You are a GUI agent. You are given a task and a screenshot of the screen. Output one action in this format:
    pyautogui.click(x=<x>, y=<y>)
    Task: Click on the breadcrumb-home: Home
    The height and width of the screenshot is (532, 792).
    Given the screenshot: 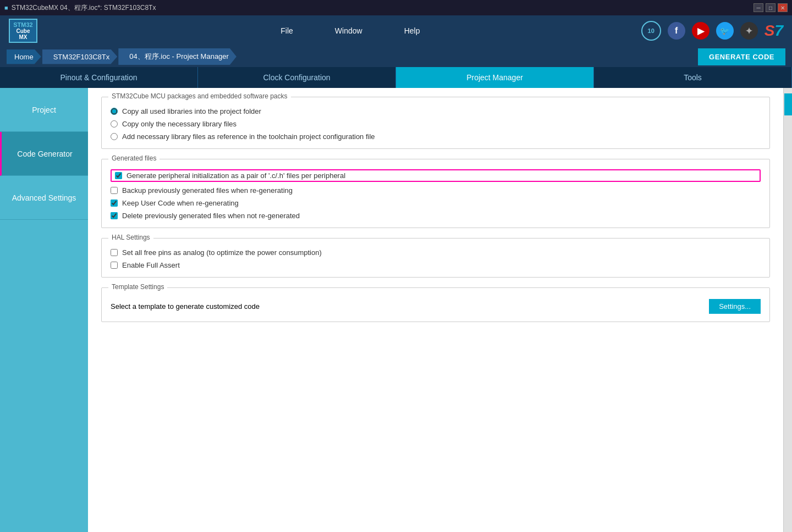 What is the action you would take?
    pyautogui.click(x=24, y=57)
    